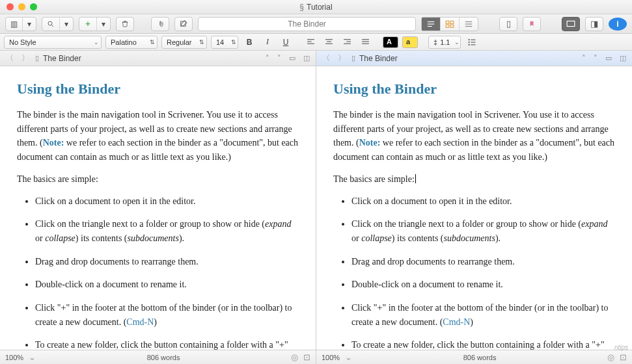 The width and height of the screenshot is (632, 364). Describe the element at coordinates (51, 24) in the screenshot. I see `search-icon` at that location.